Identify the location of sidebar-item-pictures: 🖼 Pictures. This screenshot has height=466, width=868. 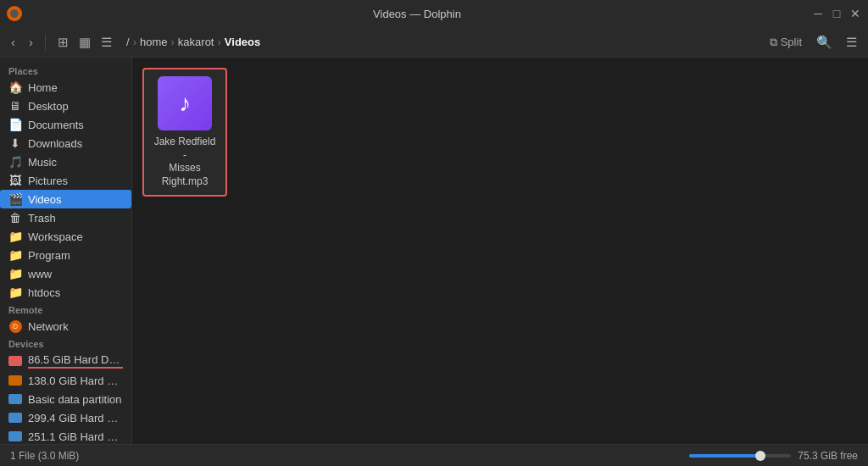
(66, 180).